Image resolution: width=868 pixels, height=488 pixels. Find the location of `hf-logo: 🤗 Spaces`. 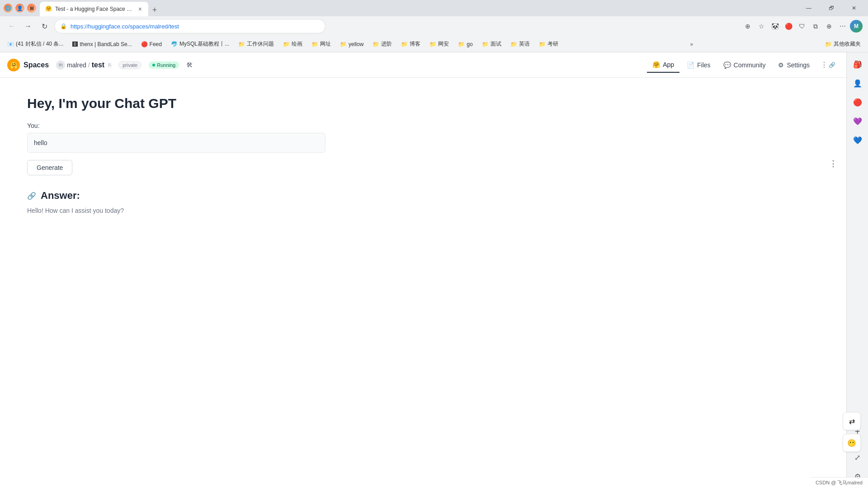

hf-logo: 🤗 Spaces is located at coordinates (28, 65).